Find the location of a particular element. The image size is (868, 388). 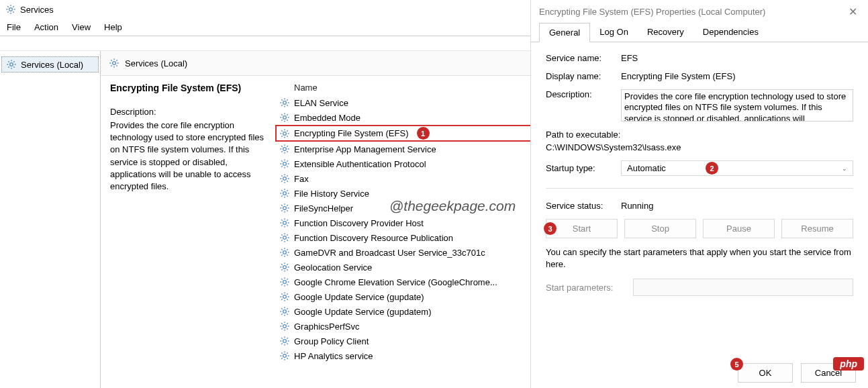

service-name-label: Function Discovery Resource Publication is located at coordinates (373, 238).